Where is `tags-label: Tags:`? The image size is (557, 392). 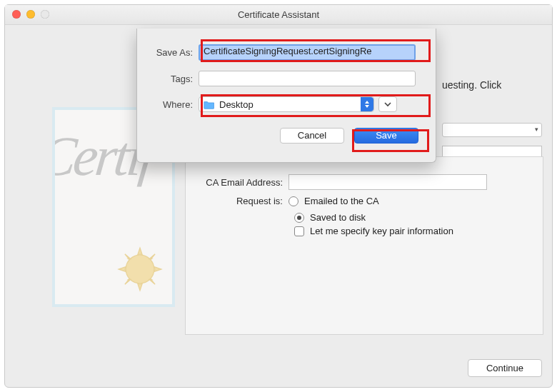
tags-label: Tags: is located at coordinates (168, 79).